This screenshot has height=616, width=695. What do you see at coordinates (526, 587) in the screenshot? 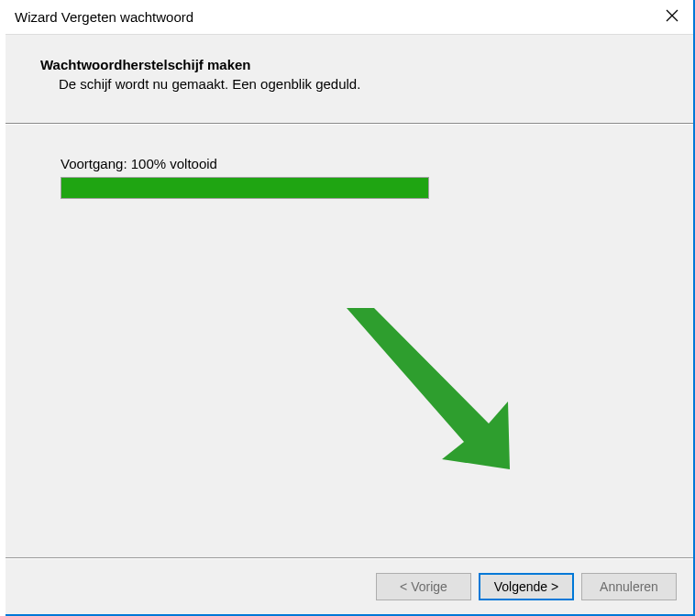
I see `next-button: Volgende >` at bounding box center [526, 587].